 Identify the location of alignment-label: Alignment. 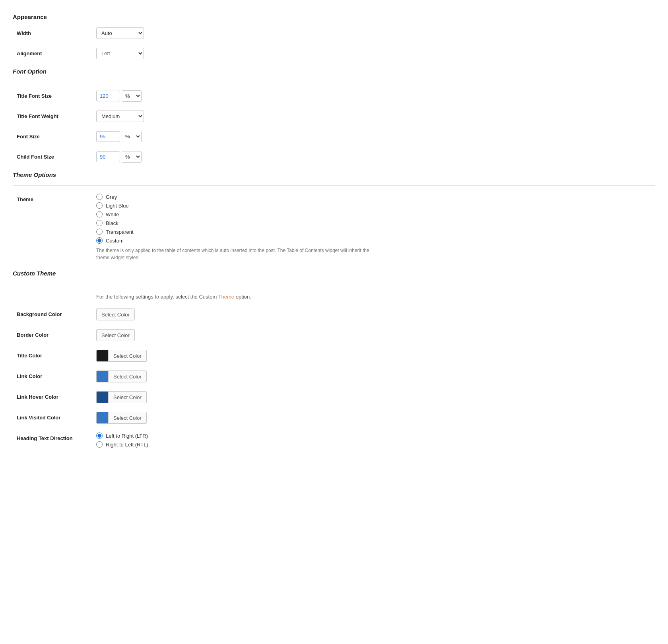
(56, 52).